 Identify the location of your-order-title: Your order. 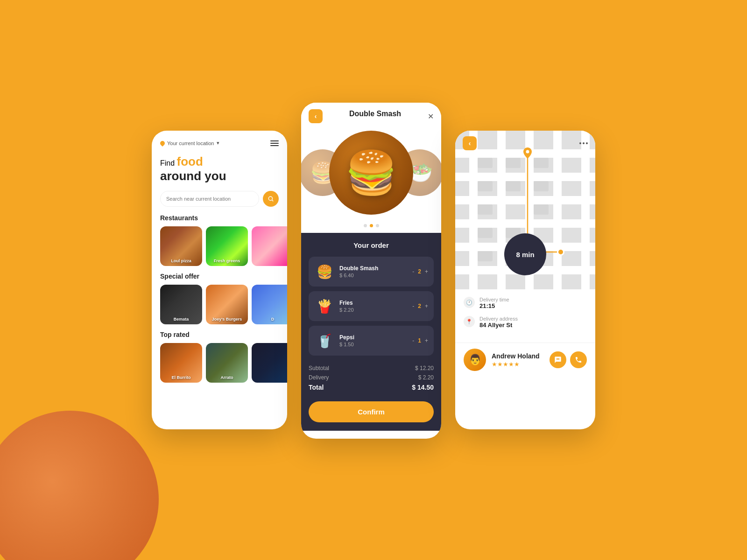
(371, 245).